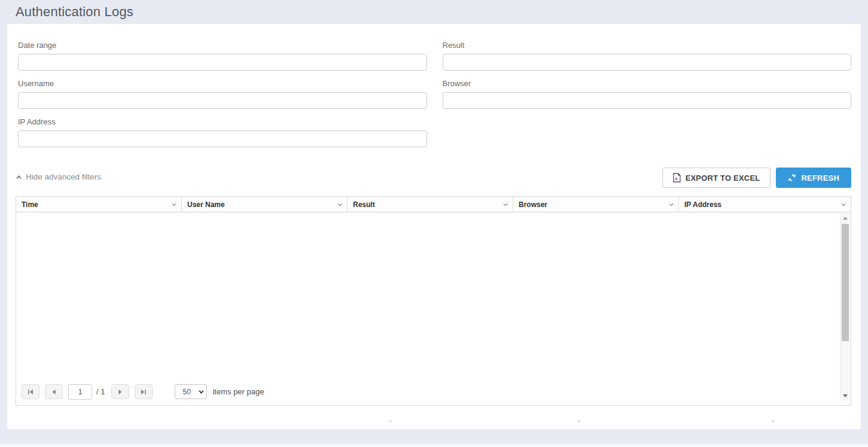 This screenshot has width=868, height=447. I want to click on excel-file-icon: x, so click(677, 178).